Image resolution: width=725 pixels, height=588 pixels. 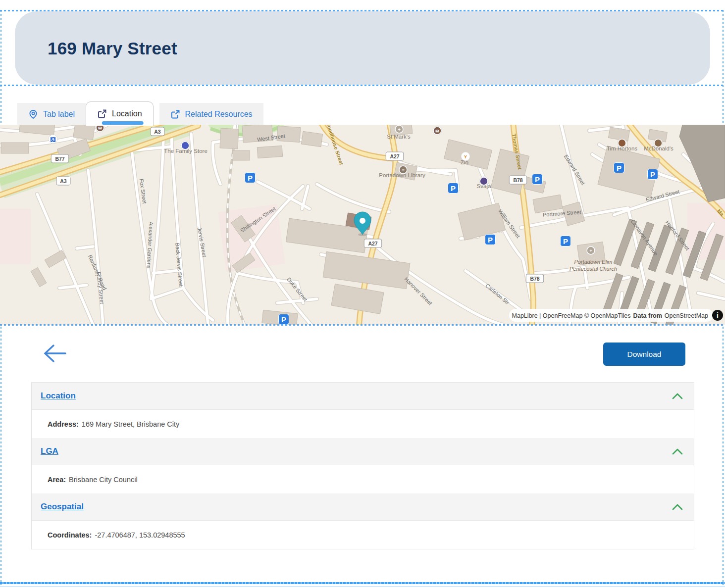 What do you see at coordinates (50, 451) in the screenshot?
I see `section-title: LGA` at bounding box center [50, 451].